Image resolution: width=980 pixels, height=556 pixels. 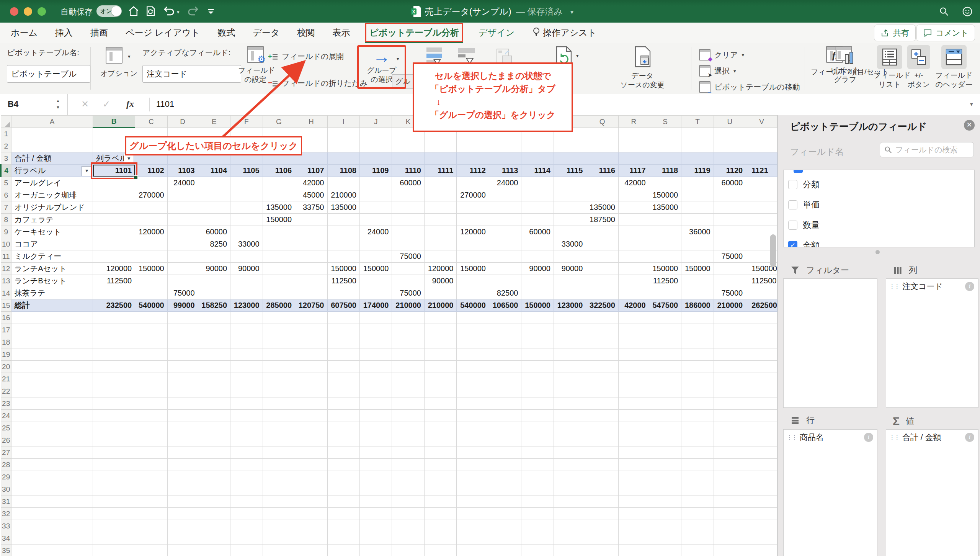 I want to click on cell-F7, so click(x=247, y=208).